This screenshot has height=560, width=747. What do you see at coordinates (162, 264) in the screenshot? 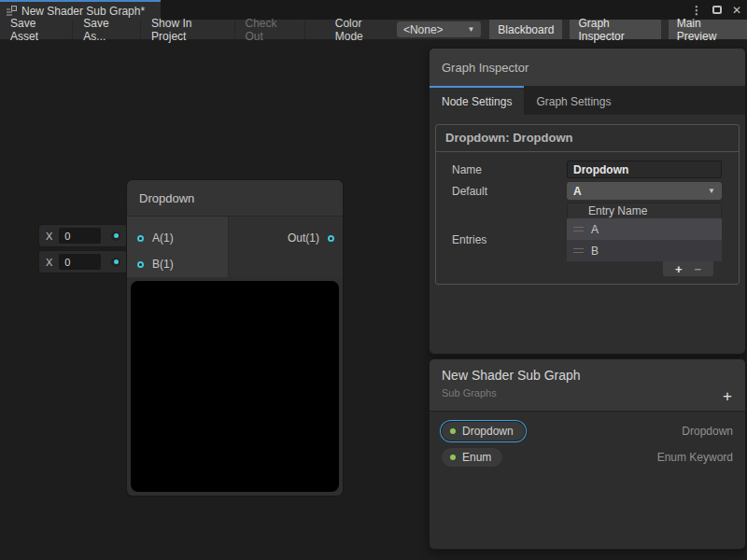
I see `port-b-label: B(1)` at bounding box center [162, 264].